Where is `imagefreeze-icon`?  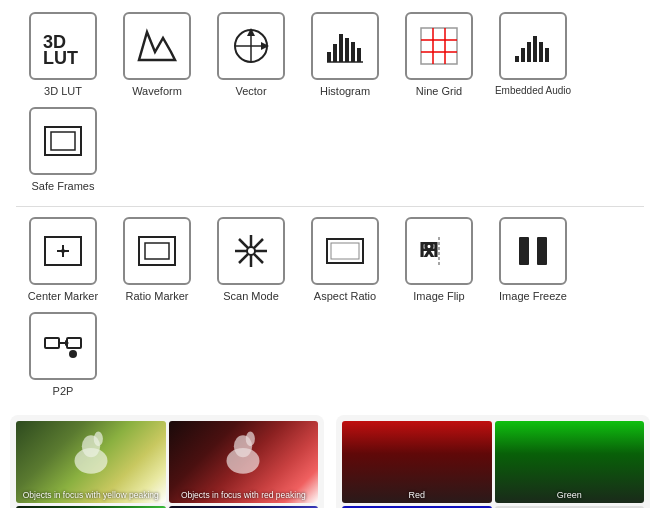
imagefreeze-icon is located at coordinates (533, 251).